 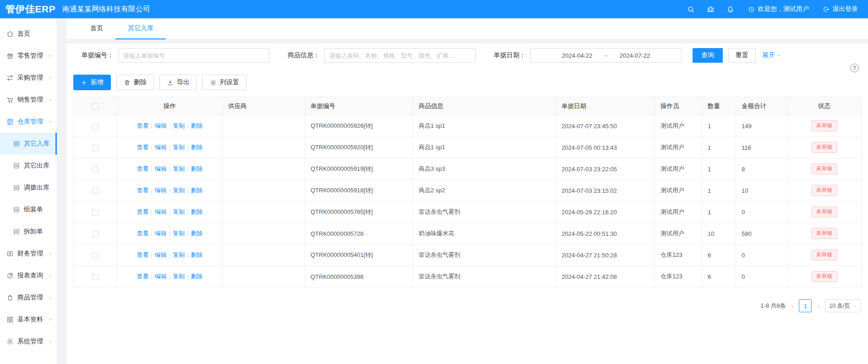 What do you see at coordinates (28, 34) in the screenshot?
I see `sidebar-item-home: 首页` at bounding box center [28, 34].